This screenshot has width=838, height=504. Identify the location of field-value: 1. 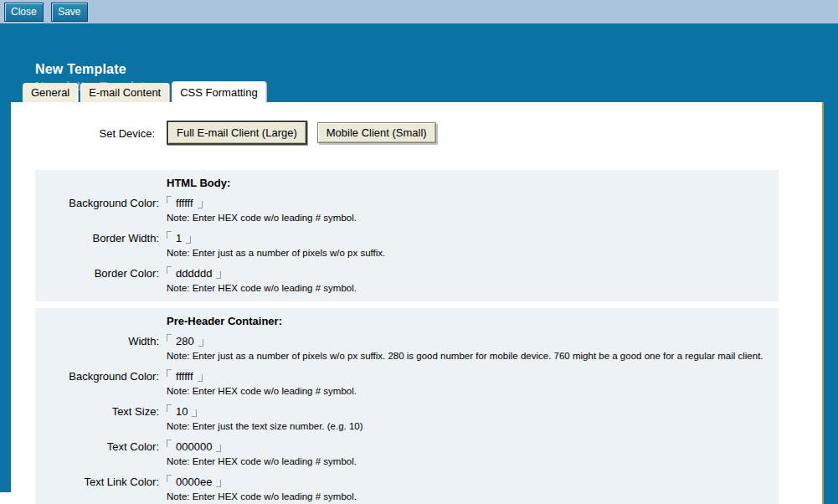
(179, 238).